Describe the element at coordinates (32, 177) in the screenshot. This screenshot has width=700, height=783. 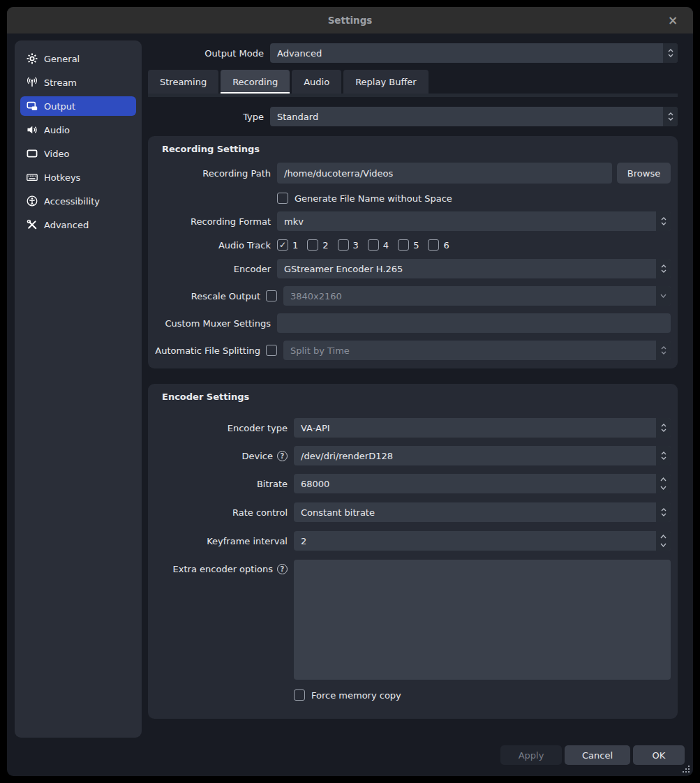
I see `keyboard-icon` at that location.